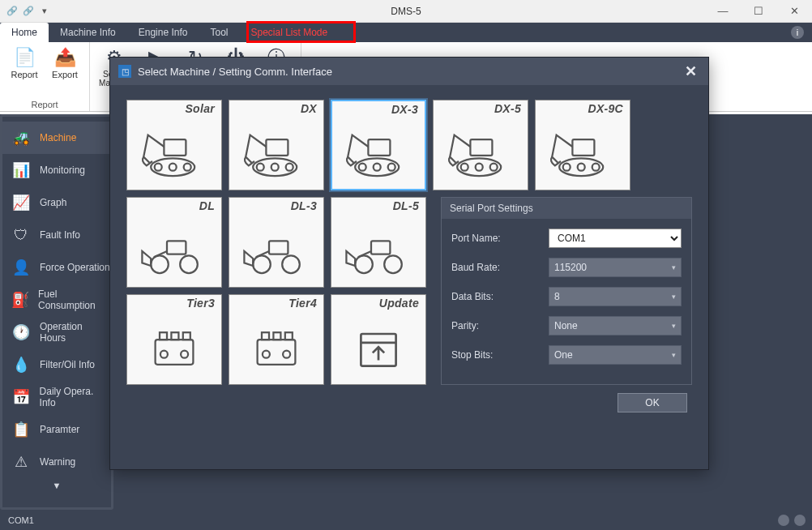 The height and width of the screenshot is (530, 812). Describe the element at coordinates (45, 76) in the screenshot. I see `ribbon-group-report: 📄 Report 📤 Export Report` at that location.